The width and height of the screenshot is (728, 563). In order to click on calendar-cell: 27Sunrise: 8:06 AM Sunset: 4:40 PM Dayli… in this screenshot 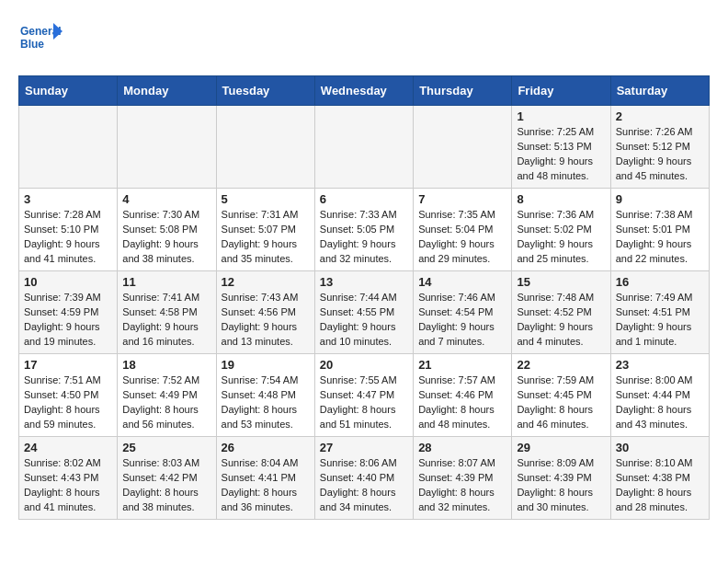, I will do `click(364, 478)`.